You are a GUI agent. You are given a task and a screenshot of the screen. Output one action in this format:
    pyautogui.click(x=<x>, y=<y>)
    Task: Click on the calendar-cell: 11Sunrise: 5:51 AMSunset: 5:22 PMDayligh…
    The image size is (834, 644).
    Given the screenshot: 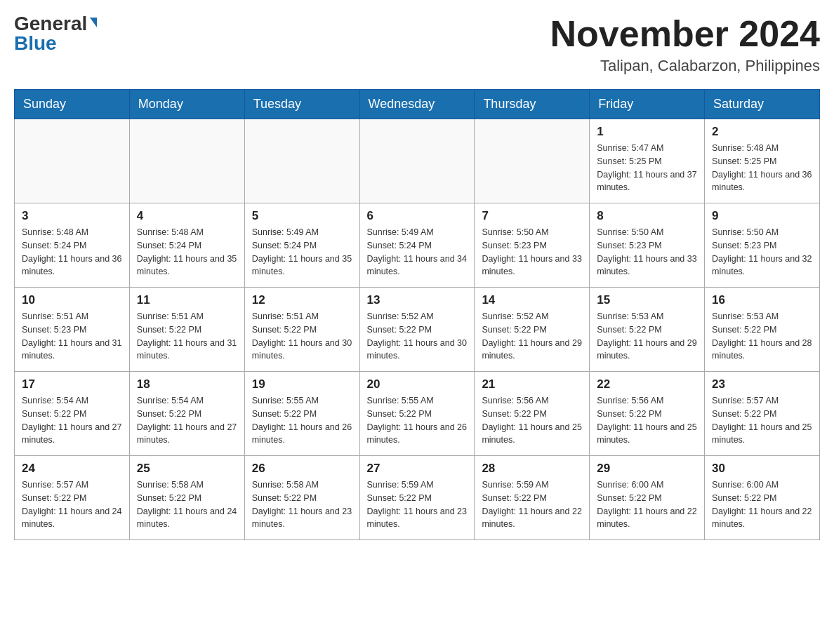 What is the action you would take?
    pyautogui.click(x=187, y=330)
    